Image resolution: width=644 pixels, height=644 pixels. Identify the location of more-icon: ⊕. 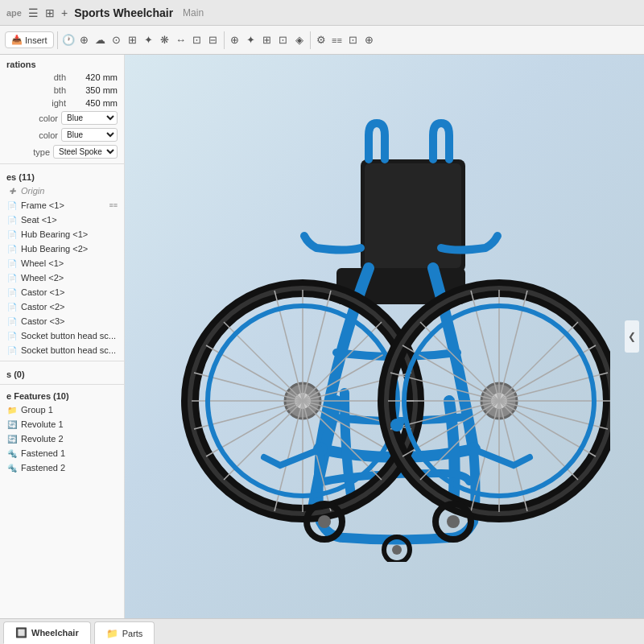
(369, 40).